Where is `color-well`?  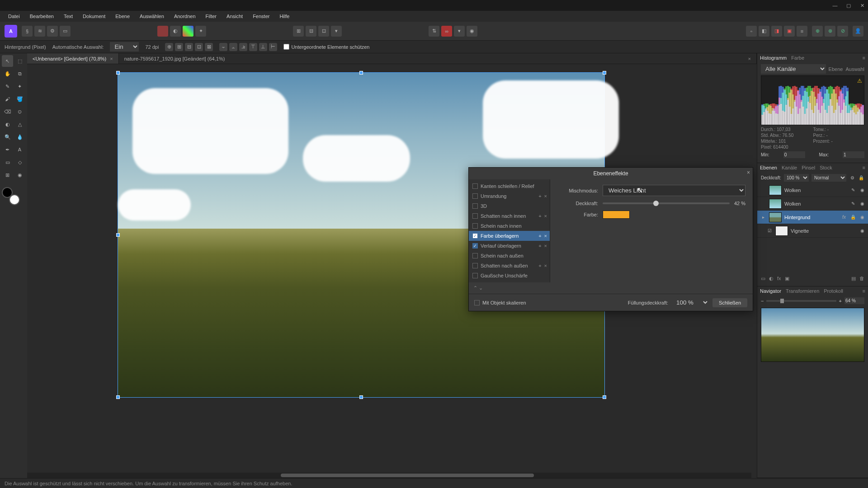
color-well is located at coordinates (11, 196).